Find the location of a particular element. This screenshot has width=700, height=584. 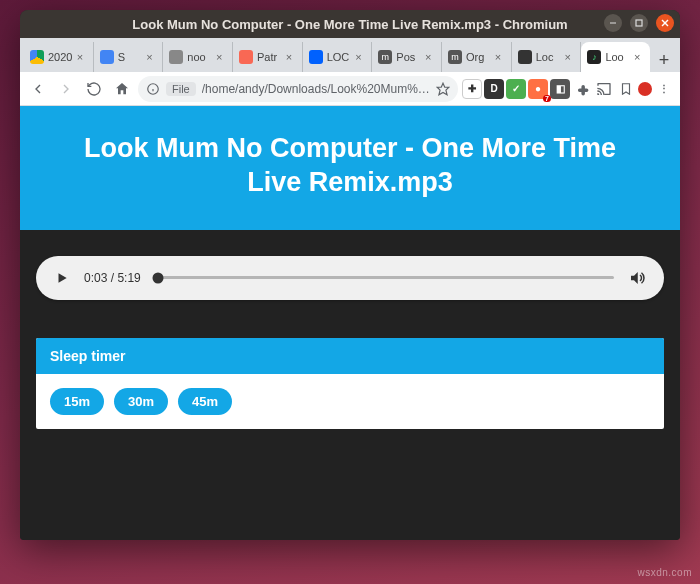

watermark: wsxdn.com is located at coordinates (664, 572).